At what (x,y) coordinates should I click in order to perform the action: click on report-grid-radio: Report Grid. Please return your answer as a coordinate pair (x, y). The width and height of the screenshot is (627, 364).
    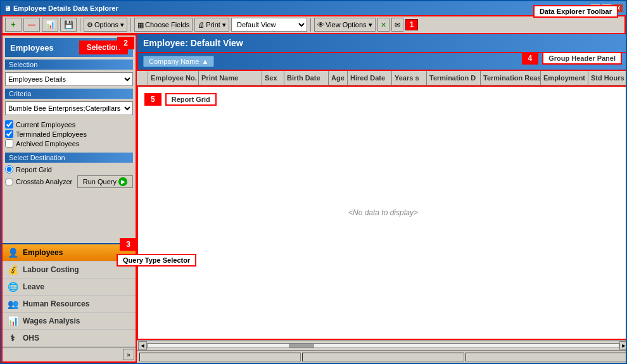
    Looking at the image, I should click on (69, 170).